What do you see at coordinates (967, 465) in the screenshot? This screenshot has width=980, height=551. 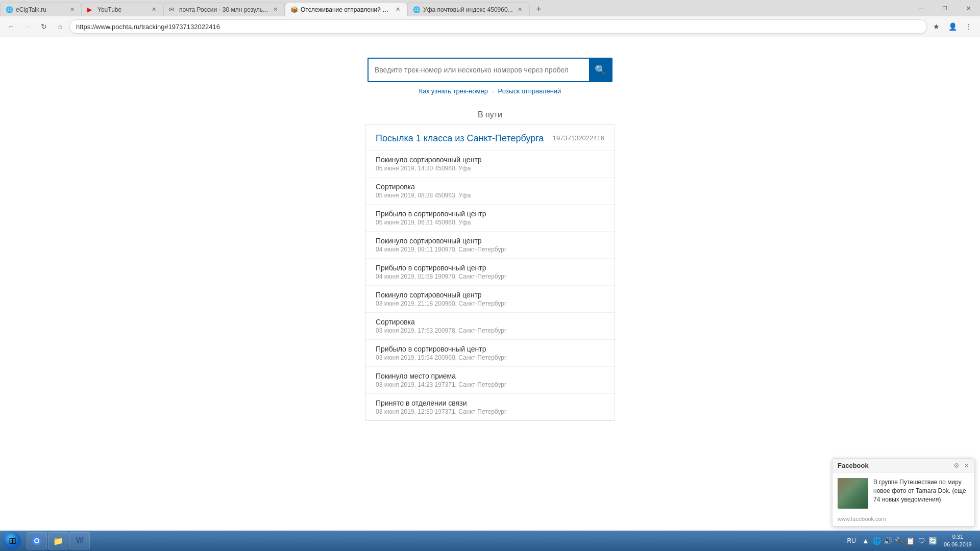 I see `fb-notif-close-icon: ✕` at bounding box center [967, 465].